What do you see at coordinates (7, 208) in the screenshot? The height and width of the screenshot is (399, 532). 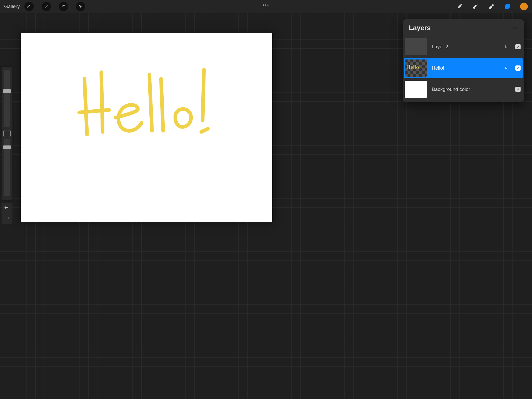 I see `undo-button` at bounding box center [7, 208].